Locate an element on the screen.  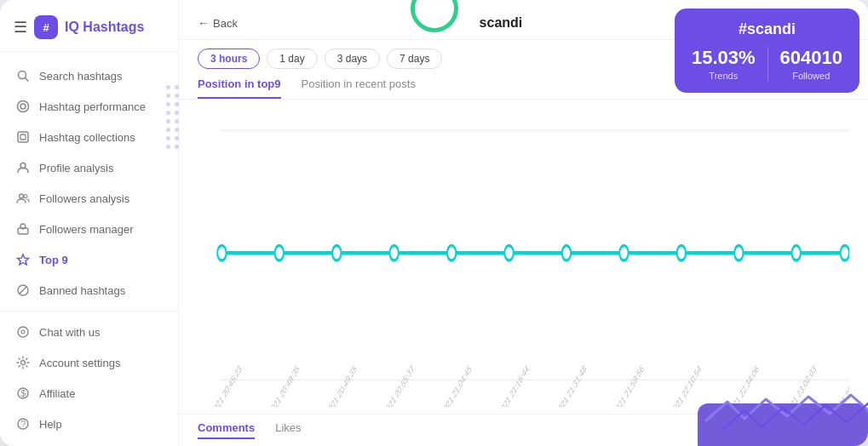
sidebar-item-label: Hashtag performance is located at coordinates (92, 107).